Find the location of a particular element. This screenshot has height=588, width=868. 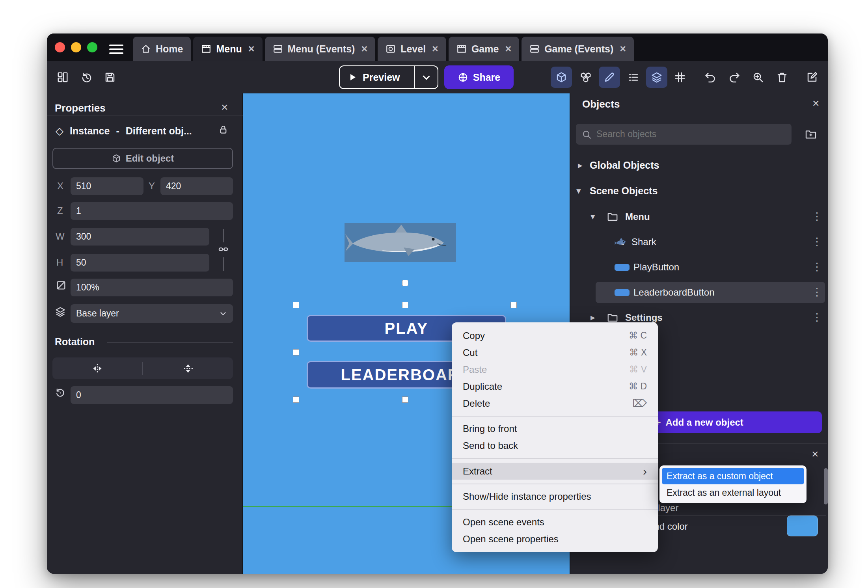

shark-sprite is located at coordinates (400, 243).